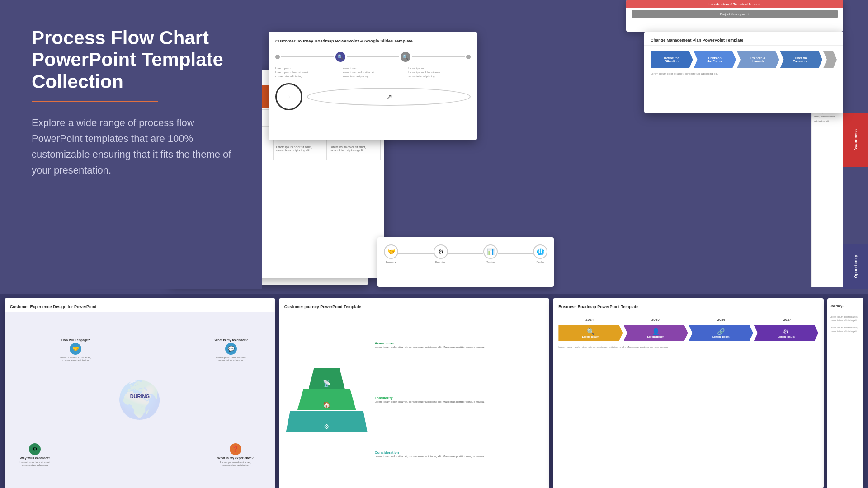 This screenshot has width=868, height=488. What do you see at coordinates (590, 333) in the screenshot?
I see `br-arrow-1: 🔍 Lorem Ipsum` at bounding box center [590, 333].